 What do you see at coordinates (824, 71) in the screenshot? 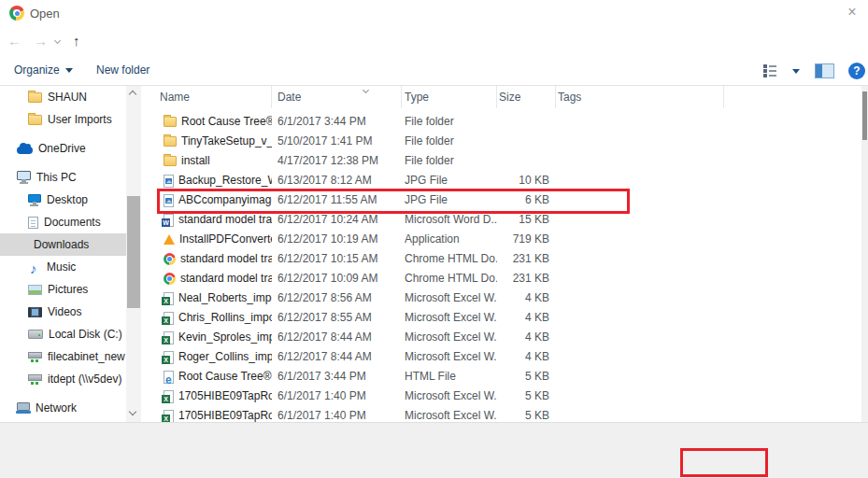
I see `preview-pane-icon` at bounding box center [824, 71].